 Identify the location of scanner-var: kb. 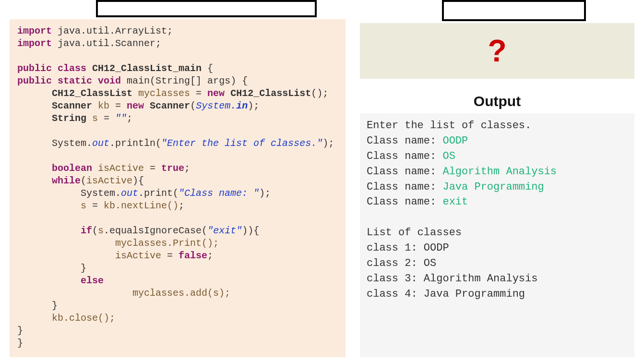
(104, 106).